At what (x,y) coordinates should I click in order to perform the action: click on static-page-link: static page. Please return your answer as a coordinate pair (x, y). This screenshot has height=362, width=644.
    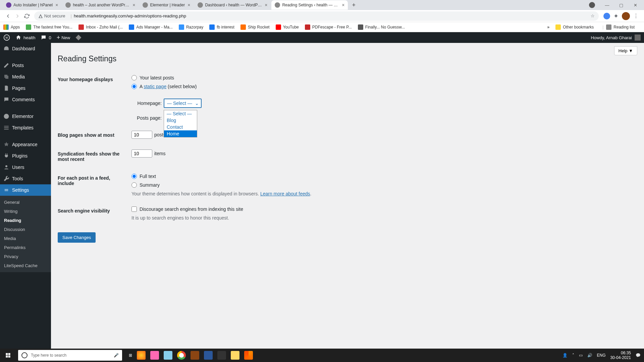
    Looking at the image, I should click on (155, 86).